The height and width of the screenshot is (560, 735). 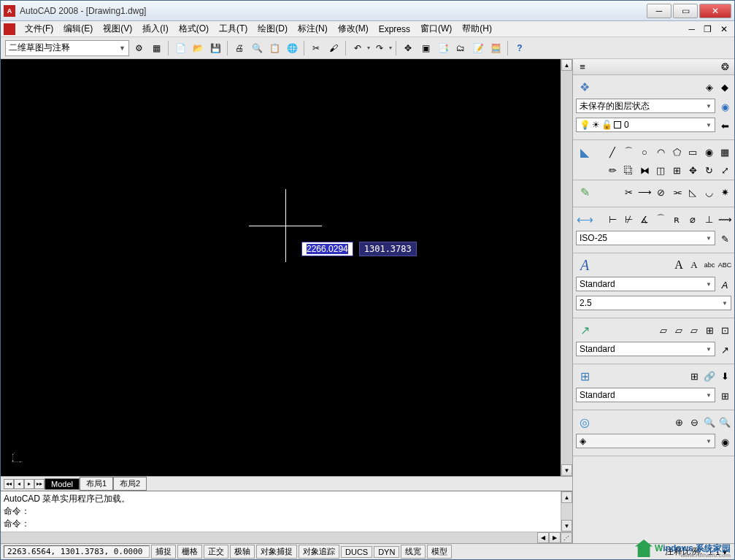 I want to click on break-tool-icon: ⊘, so click(x=661, y=192).